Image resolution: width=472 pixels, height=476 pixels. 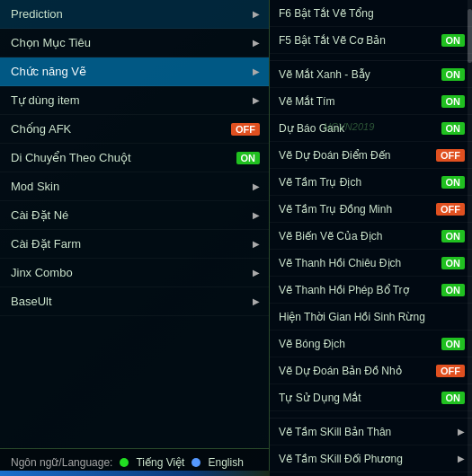 I want to click on menu-item-label: Di Chuyển Theo Chuột, so click(x=124, y=158).